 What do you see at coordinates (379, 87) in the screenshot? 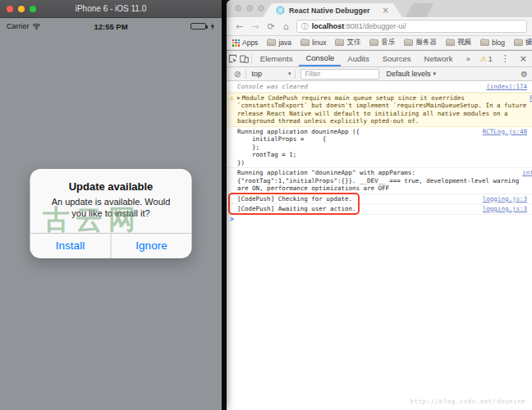
I see `console-row-cleared: Console was cleared (index):174` at bounding box center [379, 87].